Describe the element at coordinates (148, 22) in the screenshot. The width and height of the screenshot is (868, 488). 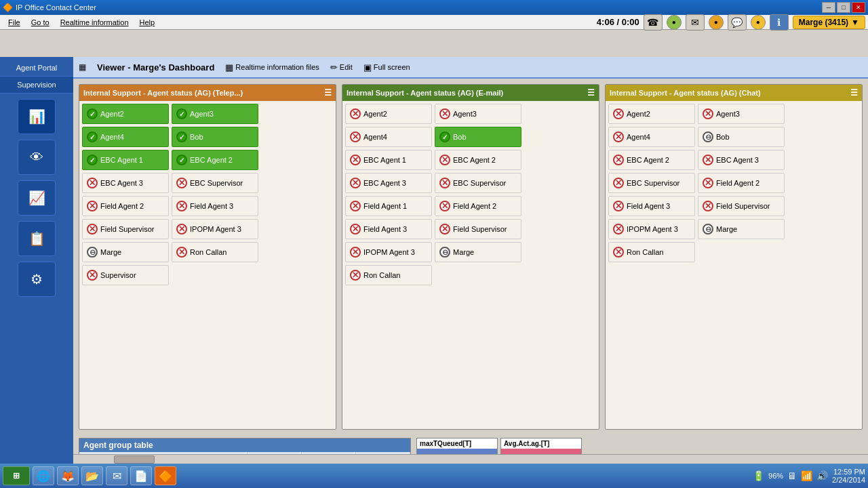
I see `menu-help: Help` at that location.